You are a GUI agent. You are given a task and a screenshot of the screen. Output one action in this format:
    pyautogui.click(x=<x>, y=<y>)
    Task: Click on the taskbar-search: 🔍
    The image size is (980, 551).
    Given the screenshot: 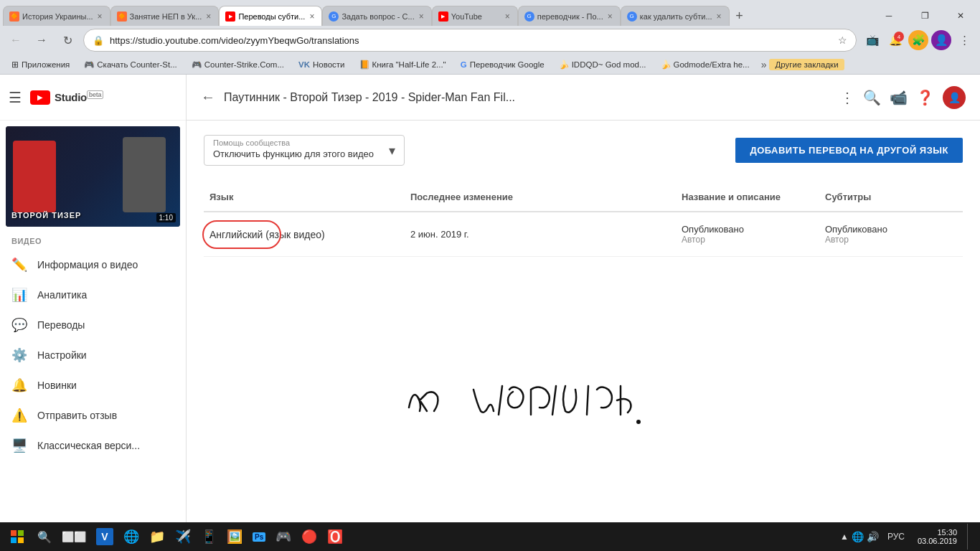 What is the action you would take?
    pyautogui.click(x=44, y=537)
    